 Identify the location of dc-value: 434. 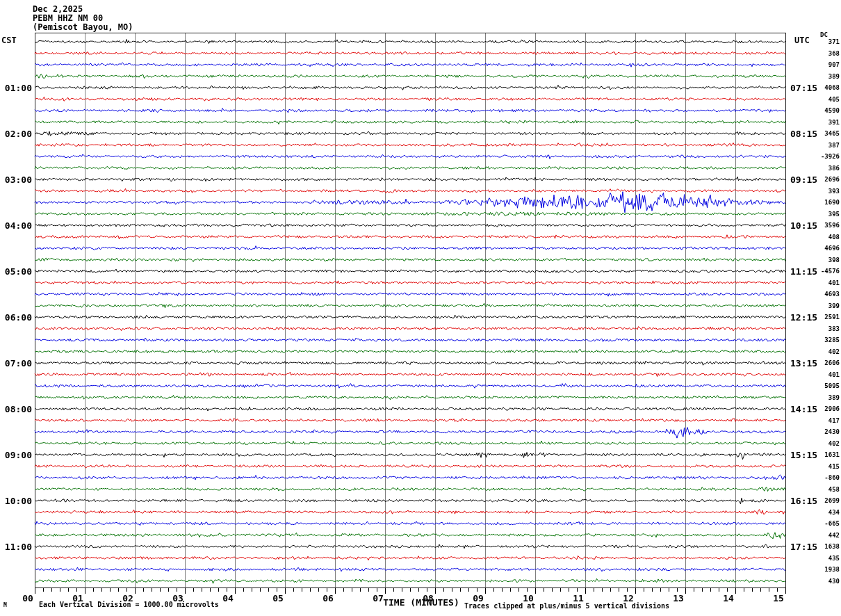
(824, 512).